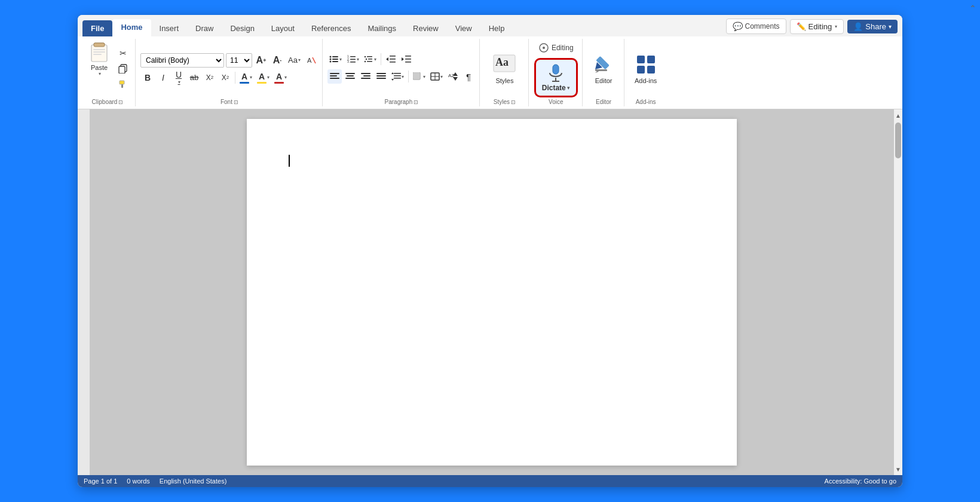 This screenshot has height=502, width=980. What do you see at coordinates (898, 469) in the screenshot?
I see `scroll-down-button: ▼` at bounding box center [898, 469].